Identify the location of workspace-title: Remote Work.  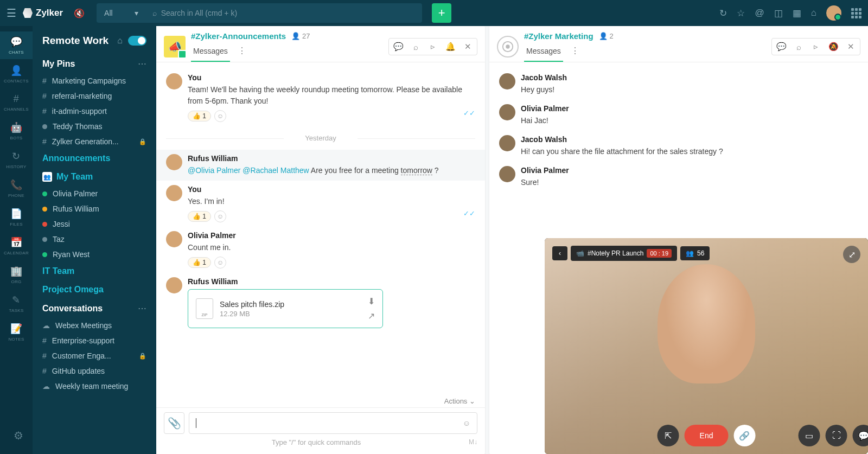
(75, 41).